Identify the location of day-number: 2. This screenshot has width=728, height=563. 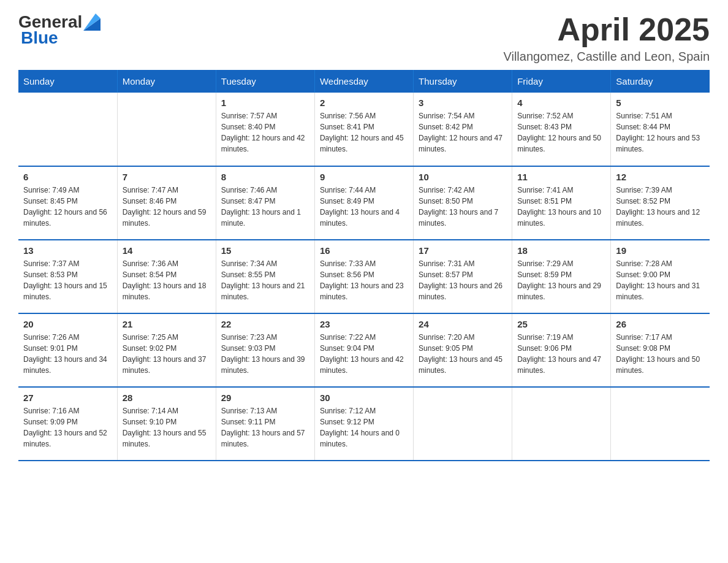
(364, 103).